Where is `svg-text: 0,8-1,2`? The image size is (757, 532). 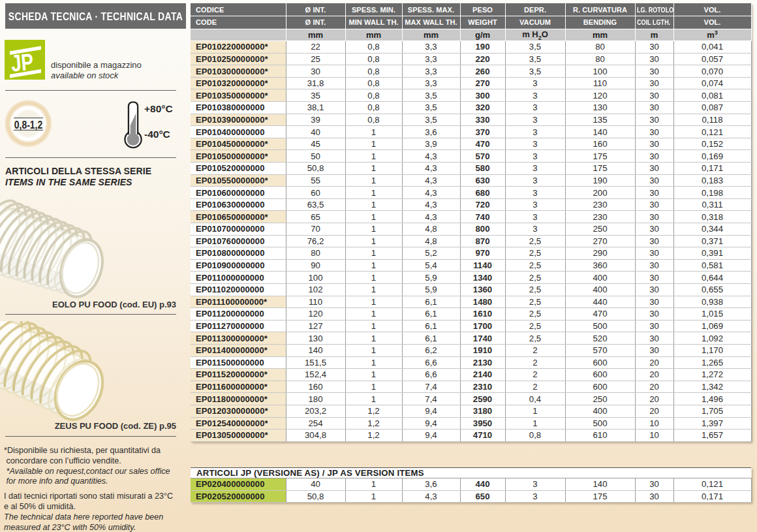 svg-text: 0,8-1,2 is located at coordinates (29, 124).